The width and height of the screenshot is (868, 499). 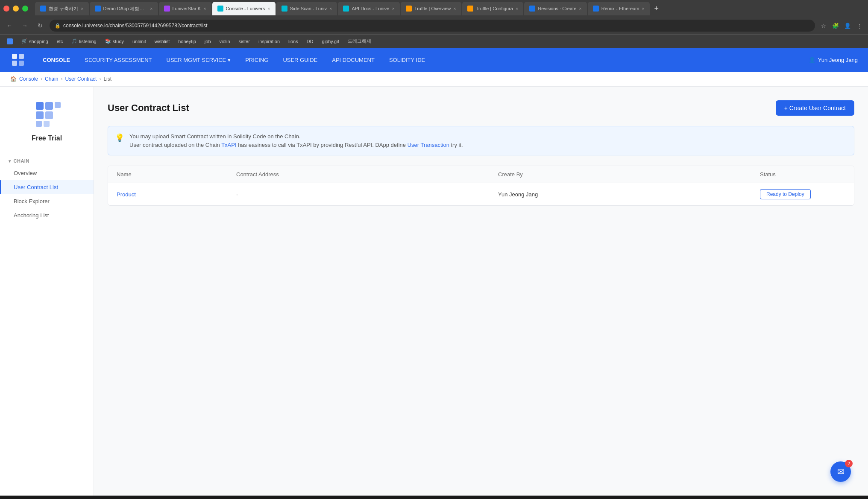 What do you see at coordinates (849, 464) in the screenshot?
I see `chat-badge: 2` at bounding box center [849, 464].